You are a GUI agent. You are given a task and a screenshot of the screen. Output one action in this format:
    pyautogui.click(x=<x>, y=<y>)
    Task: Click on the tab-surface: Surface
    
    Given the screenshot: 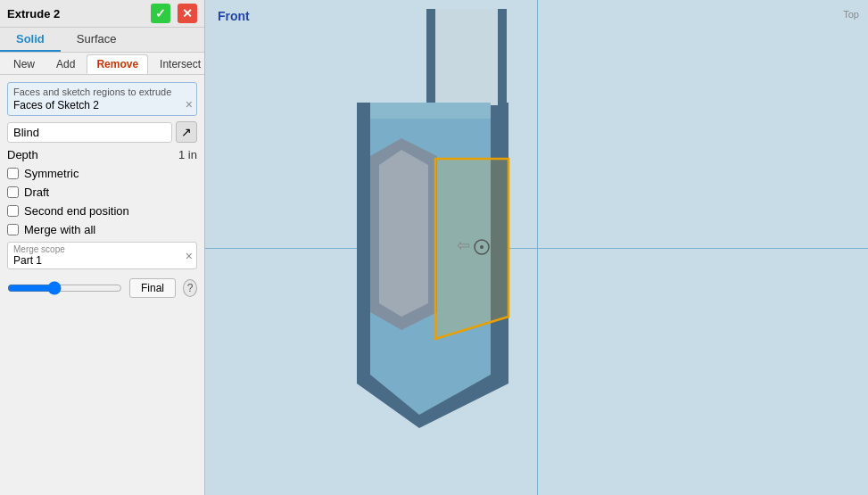 What is the action you would take?
    pyautogui.click(x=96, y=39)
    